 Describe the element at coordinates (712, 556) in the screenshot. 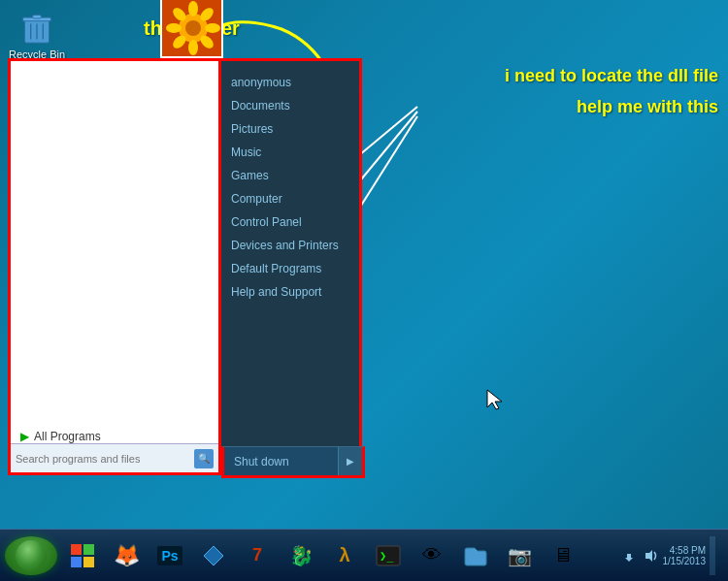

I see `show-desktop-button` at that location.